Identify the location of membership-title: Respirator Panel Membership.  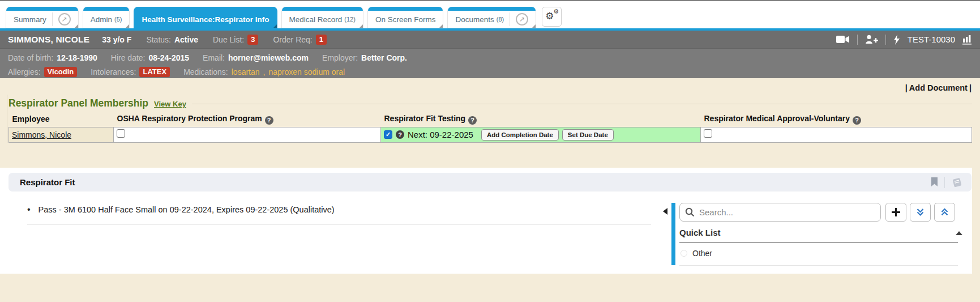
(78, 103).